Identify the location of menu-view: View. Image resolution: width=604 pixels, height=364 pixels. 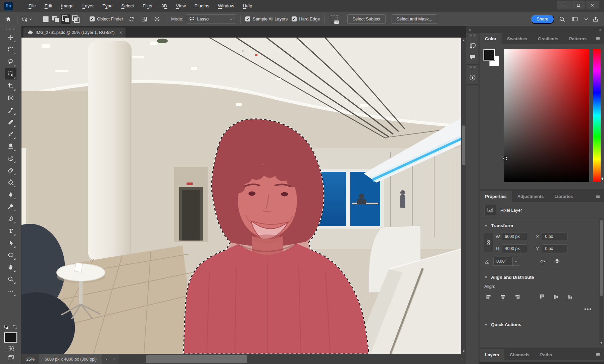
(181, 6).